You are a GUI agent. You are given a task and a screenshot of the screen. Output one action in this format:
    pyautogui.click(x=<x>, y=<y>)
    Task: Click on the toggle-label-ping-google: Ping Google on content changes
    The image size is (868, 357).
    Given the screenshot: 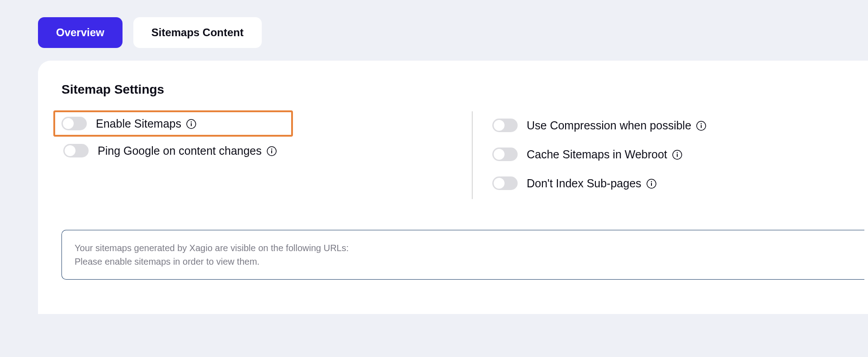 What is the action you would take?
    pyautogui.click(x=187, y=151)
    